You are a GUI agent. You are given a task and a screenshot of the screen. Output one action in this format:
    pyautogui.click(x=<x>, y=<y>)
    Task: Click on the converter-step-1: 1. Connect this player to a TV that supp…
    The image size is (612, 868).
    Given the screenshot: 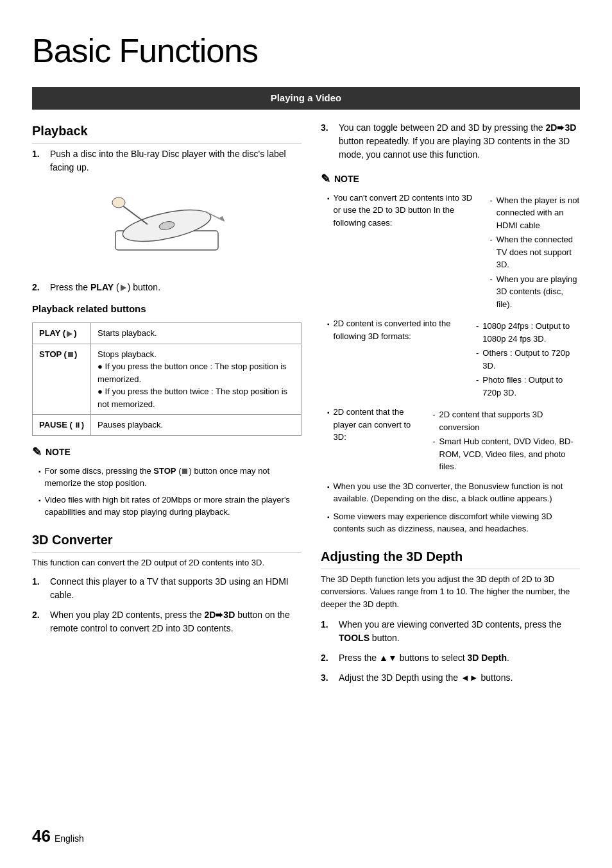 What is the action you would take?
    pyautogui.click(x=167, y=588)
    